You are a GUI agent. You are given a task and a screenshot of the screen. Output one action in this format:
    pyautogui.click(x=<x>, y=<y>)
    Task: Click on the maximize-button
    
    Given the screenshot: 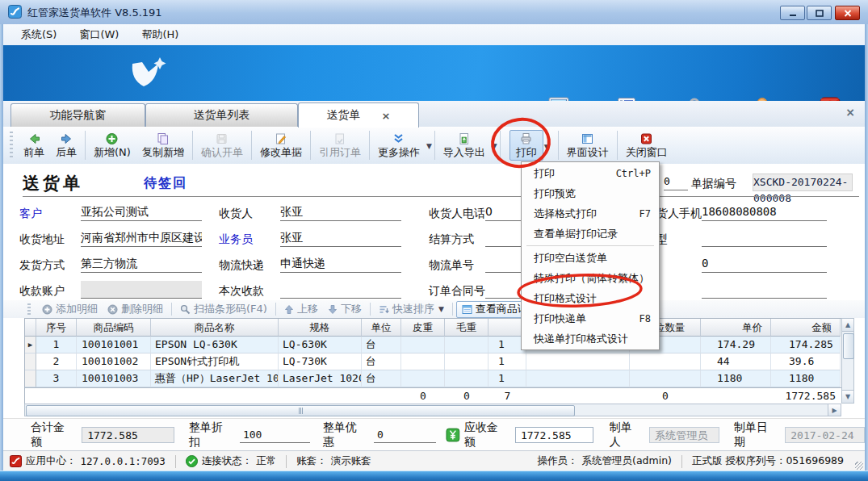 What is the action you would take?
    pyautogui.click(x=819, y=13)
    